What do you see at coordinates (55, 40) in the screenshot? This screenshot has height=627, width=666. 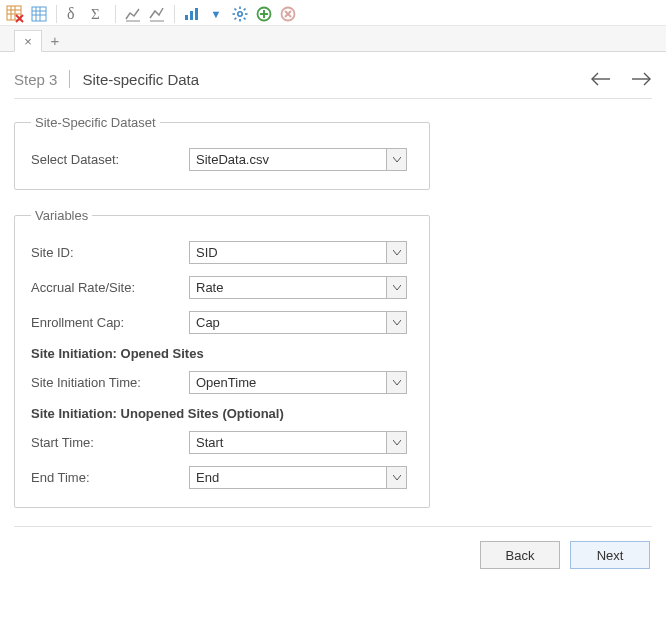 I see `tab-add: +` at bounding box center [55, 40].